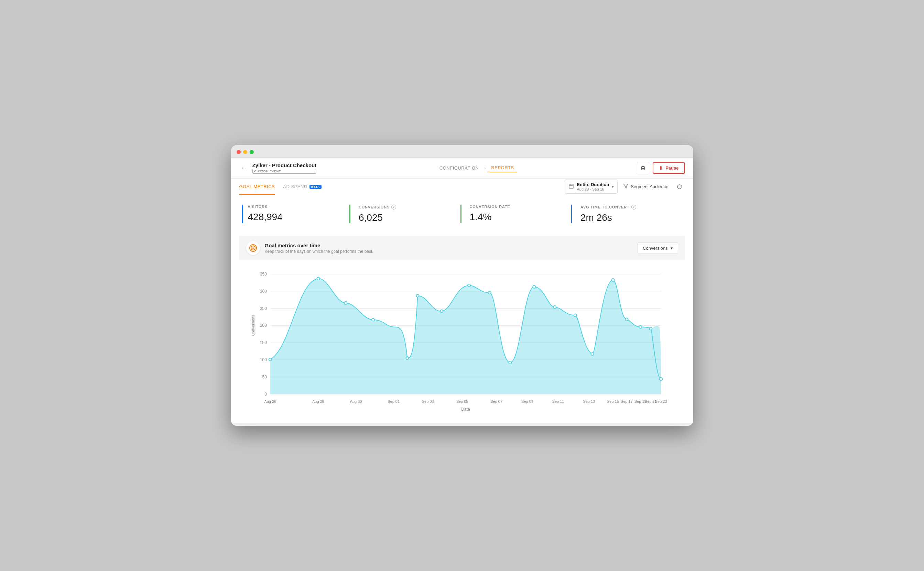  I want to click on tab-goal-metrics: GOAL METRICS, so click(257, 187).